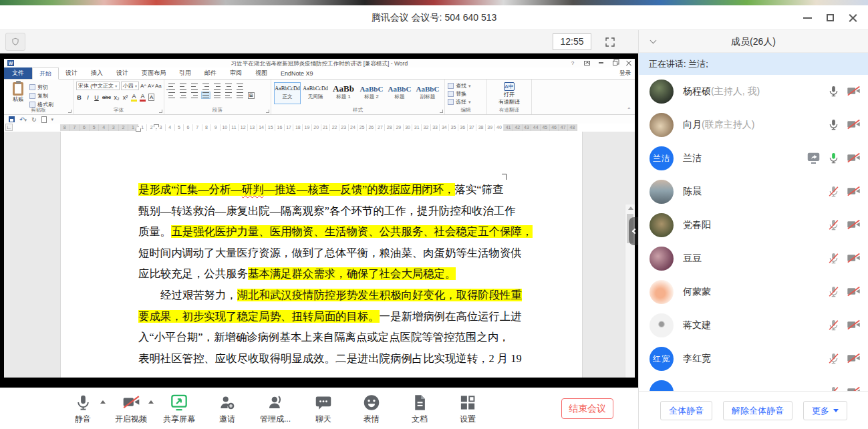 The height and width of the screenshot is (429, 868). Describe the element at coordinates (71, 74) in the screenshot. I see `ribbon-tab-2: 设计` at that location.